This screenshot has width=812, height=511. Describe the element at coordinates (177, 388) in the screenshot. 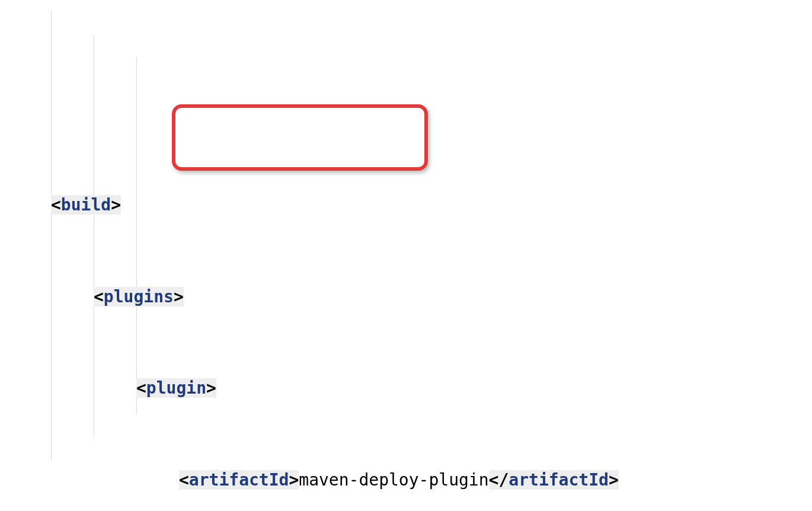

I see `tag-plugin-open-1: plugin` at that location.